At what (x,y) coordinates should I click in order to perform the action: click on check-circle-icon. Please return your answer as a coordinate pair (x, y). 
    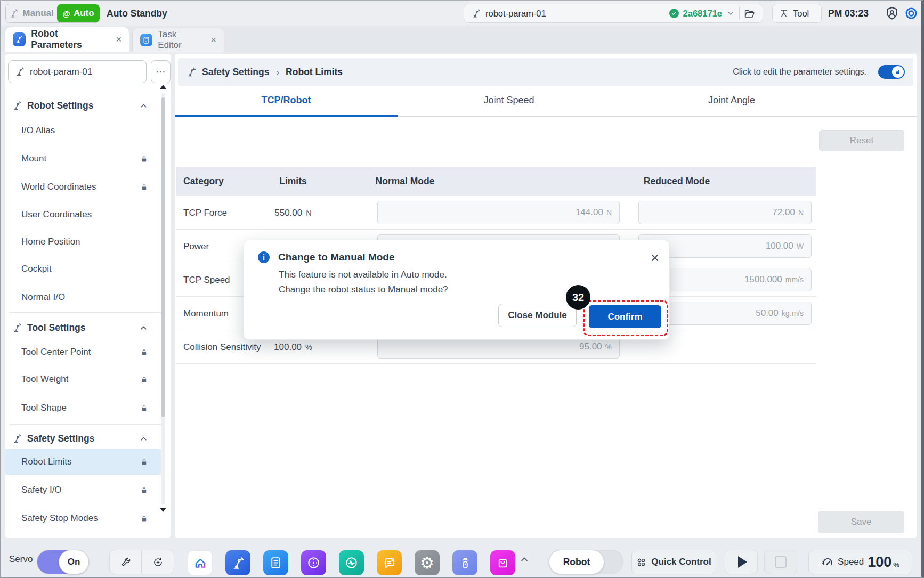
    Looking at the image, I should click on (674, 13).